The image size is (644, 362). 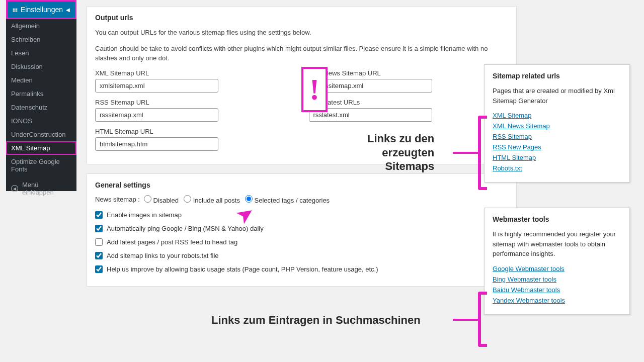 I want to click on xml-sitemap-label: XML Sitemap URL, so click(x=195, y=73).